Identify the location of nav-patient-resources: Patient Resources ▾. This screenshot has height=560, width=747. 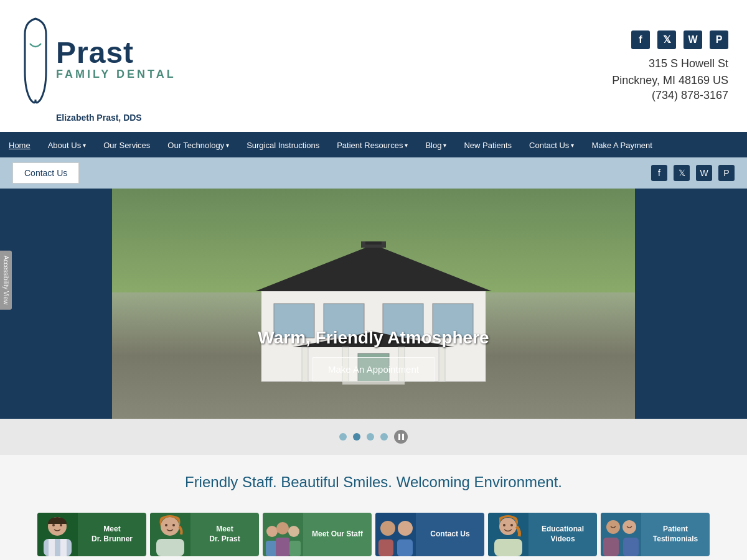
(372, 146).